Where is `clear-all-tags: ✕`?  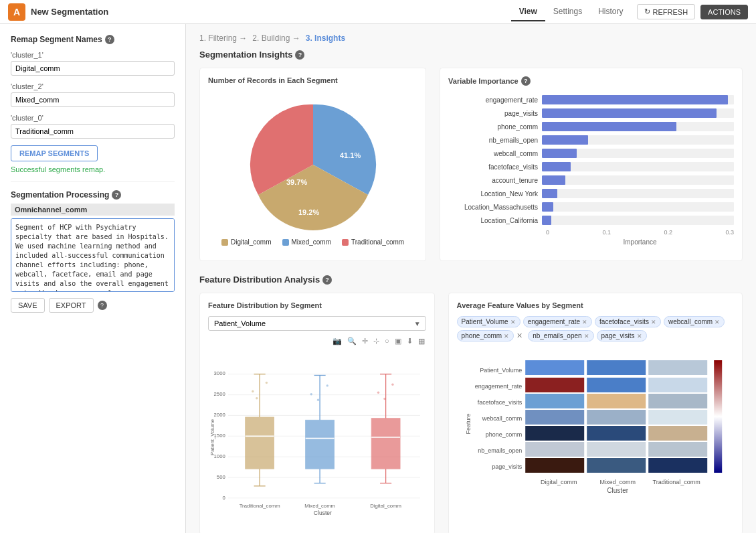
clear-all-tags: ✕ is located at coordinates (519, 336).